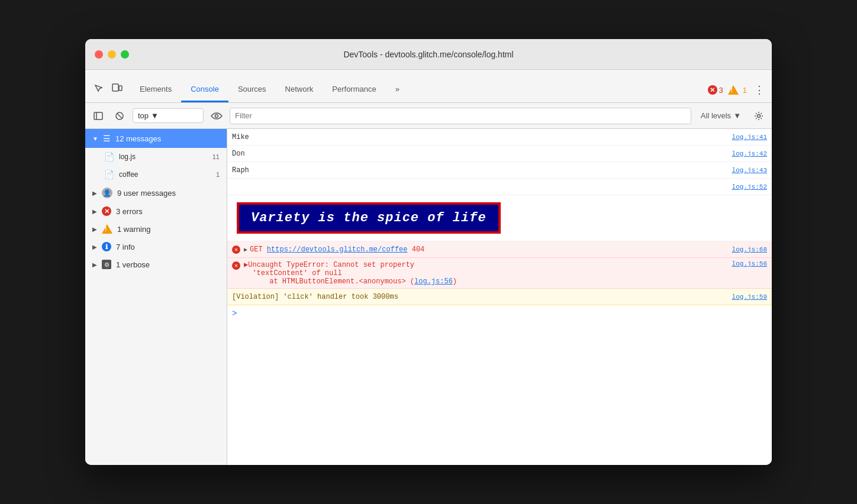 This screenshot has height=504, width=857. I want to click on inspect-icon, so click(98, 88).